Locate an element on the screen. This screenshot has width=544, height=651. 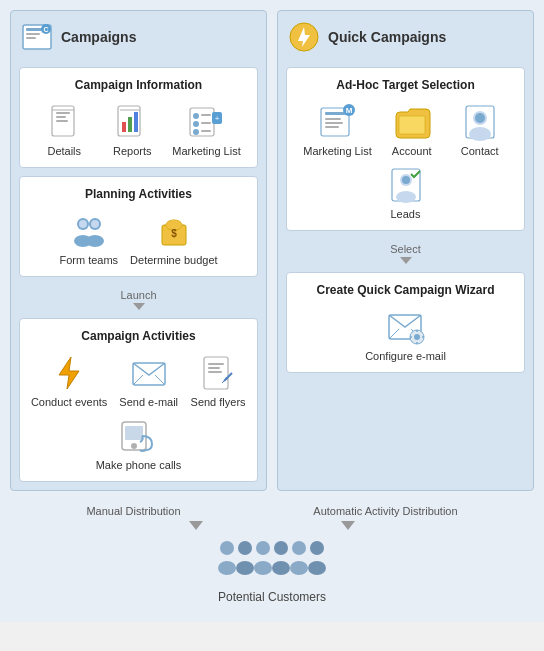
determine-budget-item: $ Determine budget is located at coordinates (174, 238).